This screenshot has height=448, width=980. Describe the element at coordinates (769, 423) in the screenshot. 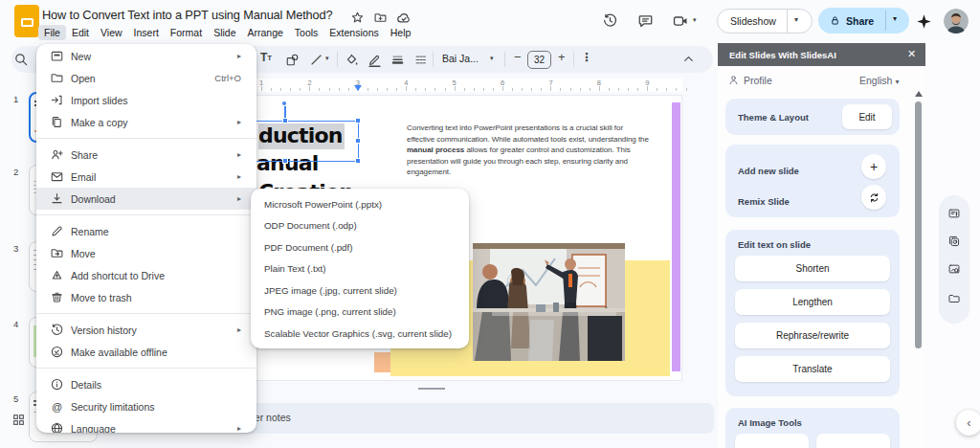

I see `ai-image-tools-label: AI Image Tools` at that location.